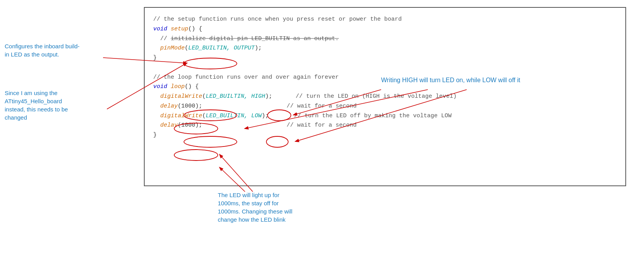 The image size is (644, 254). What do you see at coordinates (385, 58) in the screenshot?
I see `code-line-5: }` at bounding box center [385, 58].